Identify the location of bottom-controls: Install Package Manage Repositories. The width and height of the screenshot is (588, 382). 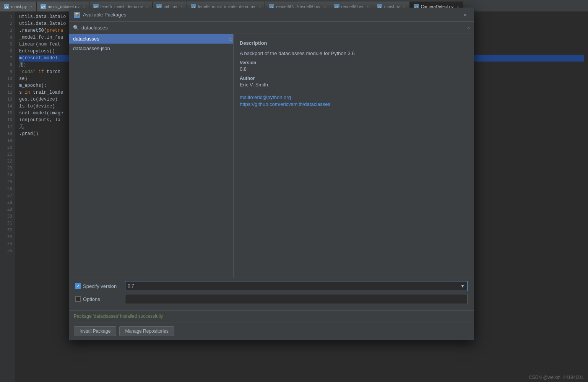
(271, 331).